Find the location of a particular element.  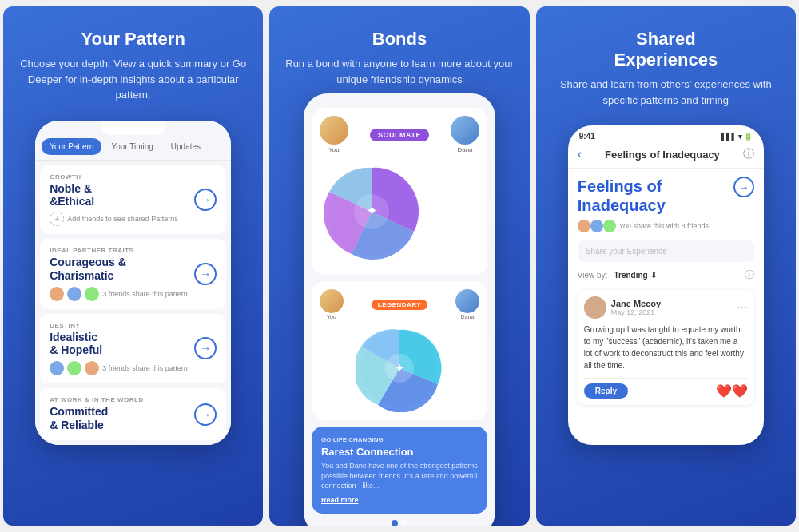

wifi-icon: ▾ is located at coordinates (740, 137).